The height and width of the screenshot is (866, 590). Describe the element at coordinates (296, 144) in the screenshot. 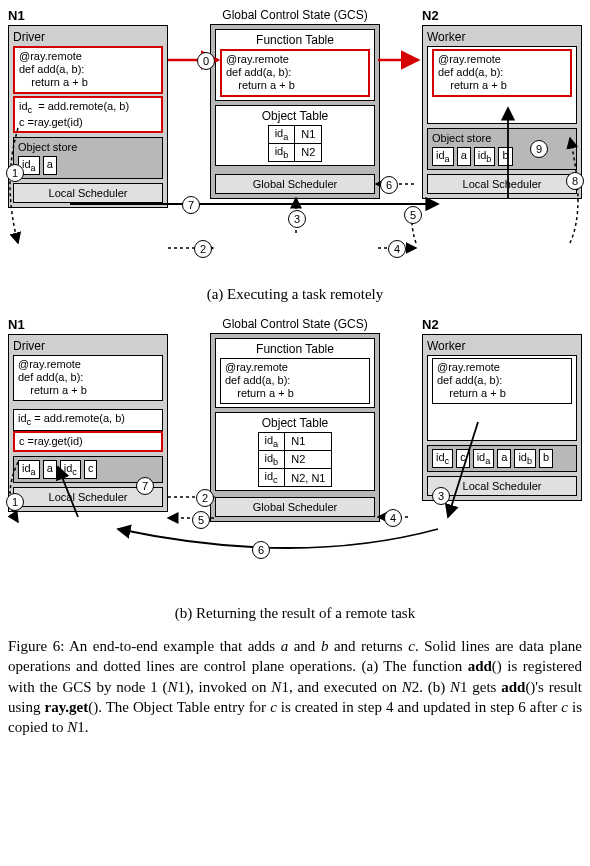

I see `object-table: idaN1idbN2` at that location.